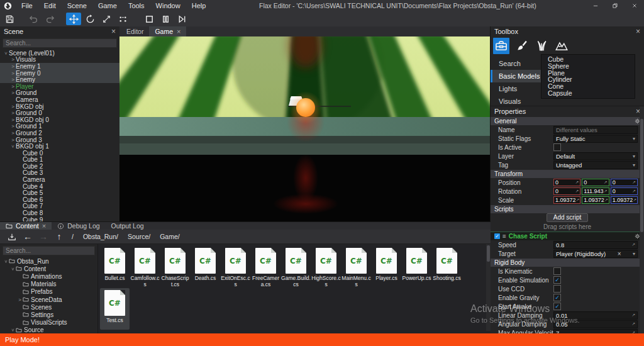  What do you see at coordinates (59, 237) in the screenshot?
I see `up-nav-button: ↑` at bounding box center [59, 237].